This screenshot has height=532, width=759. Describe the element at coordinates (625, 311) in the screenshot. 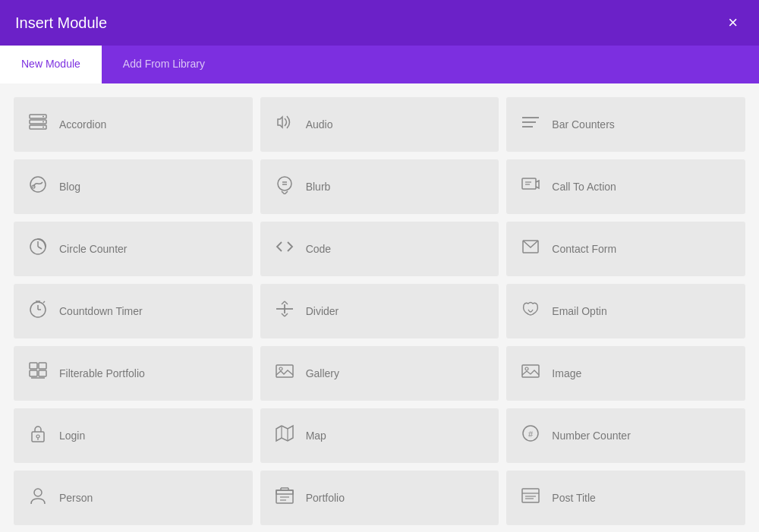

I see `module-email-optin: Email Optin` at that location.